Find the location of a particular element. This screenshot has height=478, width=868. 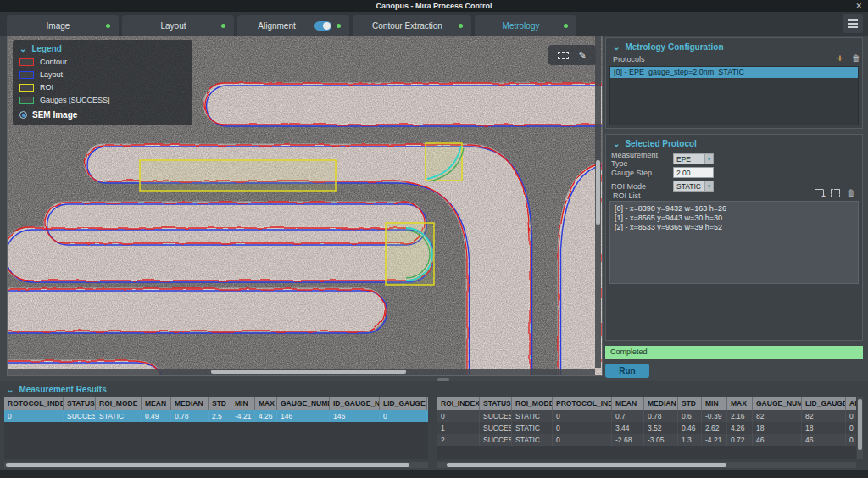

roi-mode-label: ROI Mode is located at coordinates (643, 186).